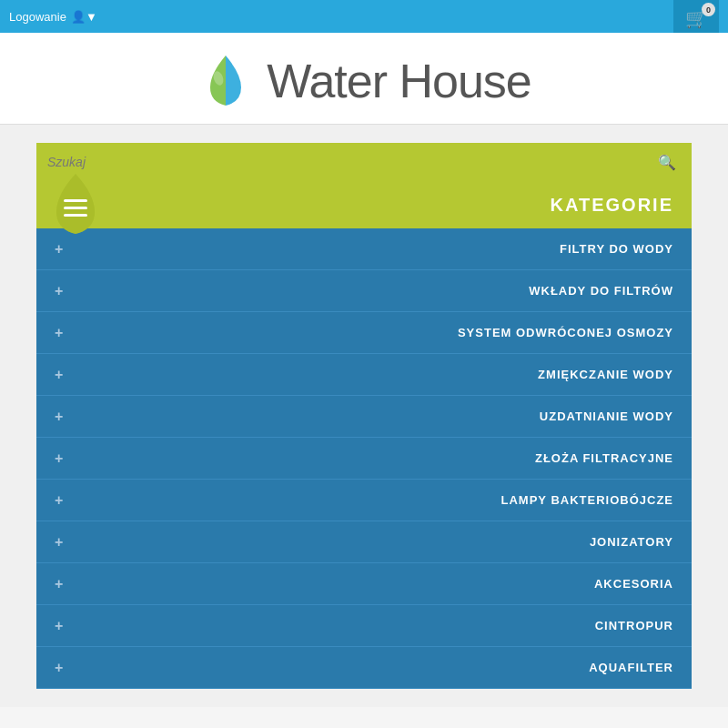 The image size is (728, 728). Describe the element at coordinates (364, 542) in the screenshot. I see `category-item: + JONIZATORY` at that location.